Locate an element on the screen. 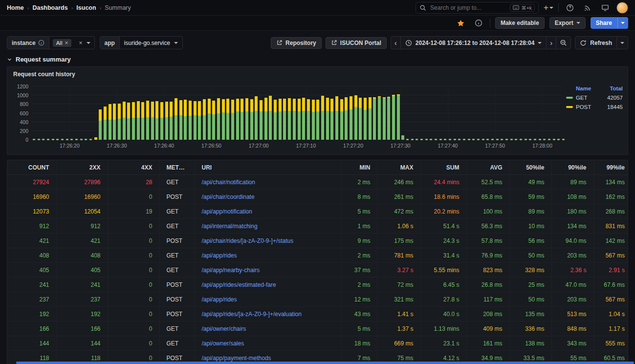 The height and width of the screenshot is (364, 635). column-header-avg: AVG is located at coordinates (488, 168).